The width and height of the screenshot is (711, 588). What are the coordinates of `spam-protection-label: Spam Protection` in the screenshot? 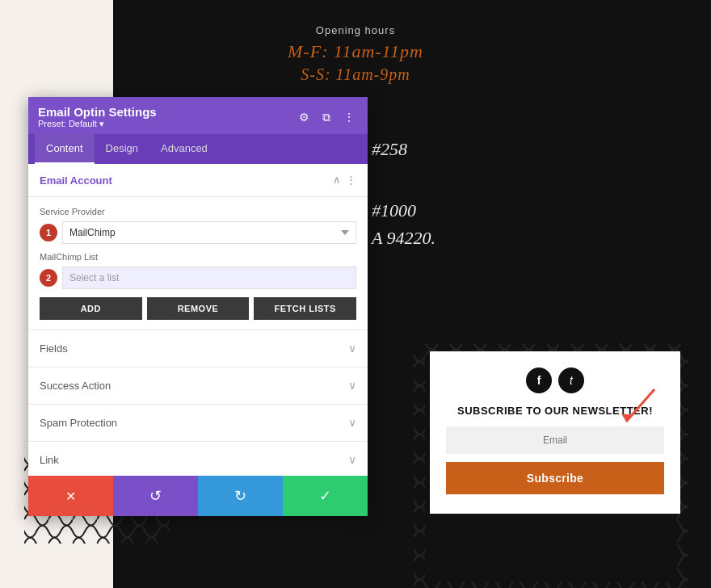 It's located at (78, 423).